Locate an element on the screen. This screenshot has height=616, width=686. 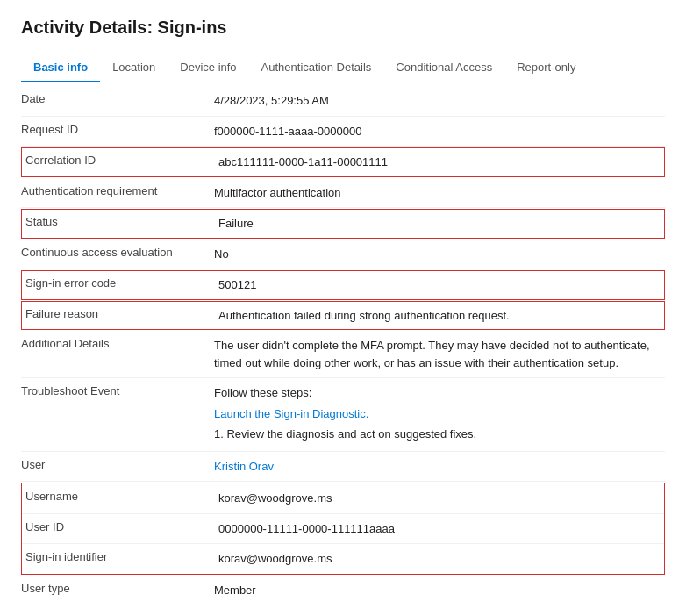
row-sign-in-error-code: Sign-in error code 500121 is located at coordinates (343, 285).